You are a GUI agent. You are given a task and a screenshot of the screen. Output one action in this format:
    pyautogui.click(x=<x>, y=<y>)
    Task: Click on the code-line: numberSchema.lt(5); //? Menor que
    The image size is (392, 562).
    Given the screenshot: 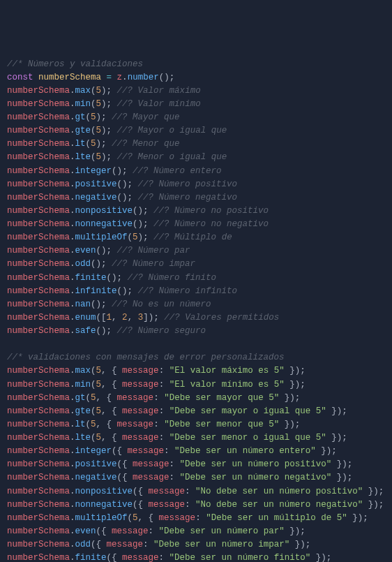 What is the action you would take?
    pyautogui.click(x=196, y=144)
    